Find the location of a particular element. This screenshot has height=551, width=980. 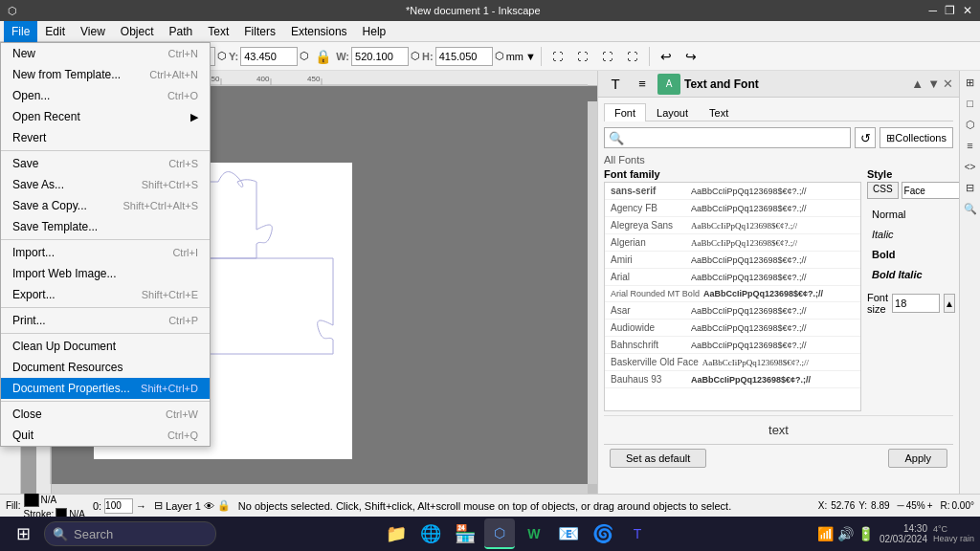

menu-save: Save Ctrl+S is located at coordinates (105, 164).